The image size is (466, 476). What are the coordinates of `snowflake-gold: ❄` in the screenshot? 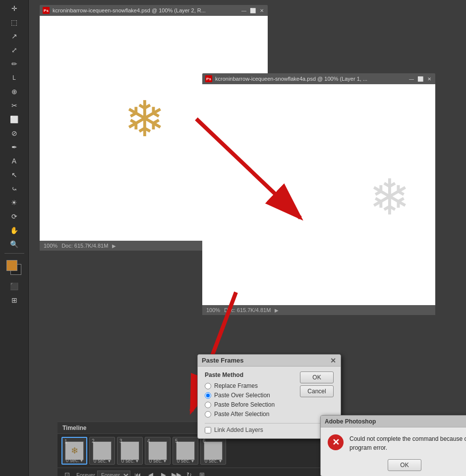 It's located at (145, 119).